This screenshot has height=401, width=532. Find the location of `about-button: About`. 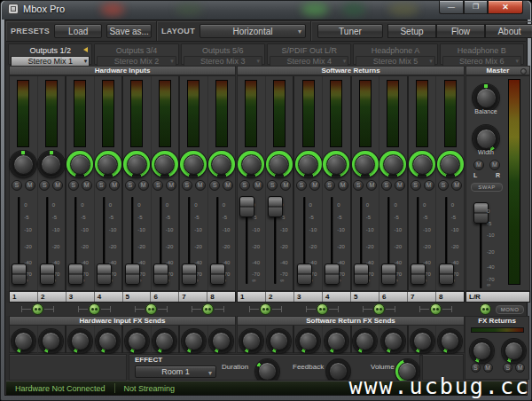

about-button: About is located at coordinates (509, 31).